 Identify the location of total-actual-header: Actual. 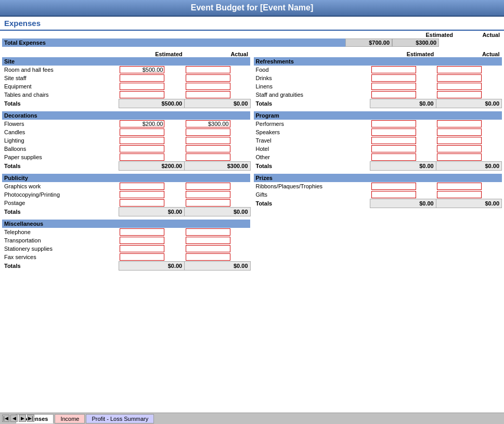
(479, 35).